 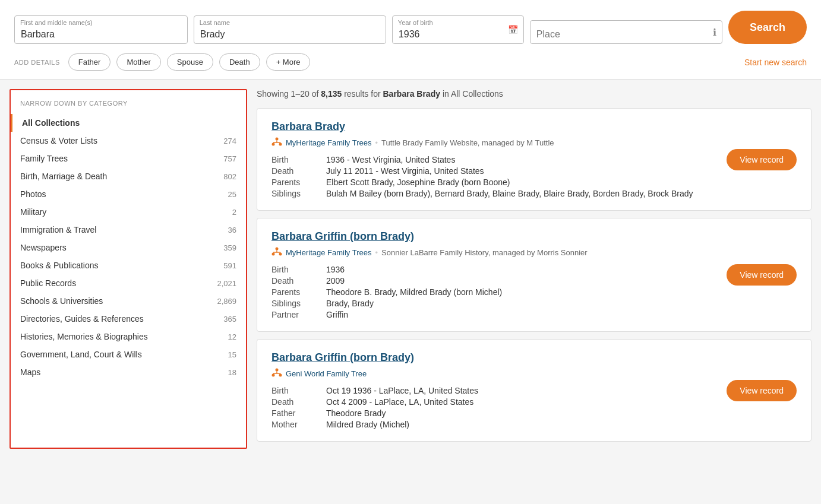 I want to click on source1-label: Geni World Family Tree, so click(x=326, y=374).